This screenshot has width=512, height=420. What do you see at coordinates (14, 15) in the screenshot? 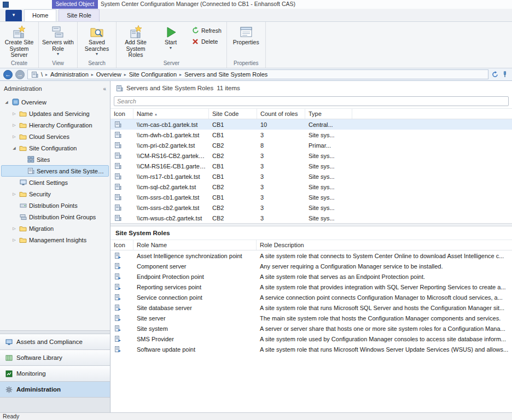
I see `app-menu-button: ▾` at bounding box center [14, 15].